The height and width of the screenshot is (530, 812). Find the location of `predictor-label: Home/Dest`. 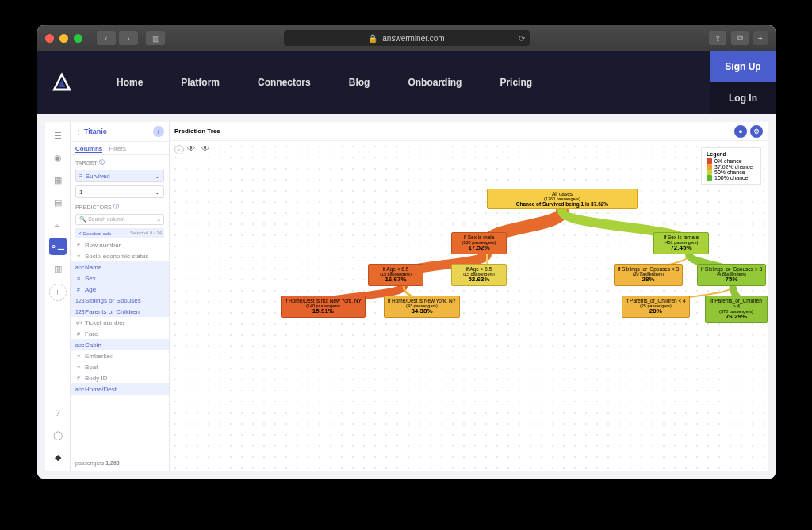

predictor-label: Home/Dest is located at coordinates (101, 390).